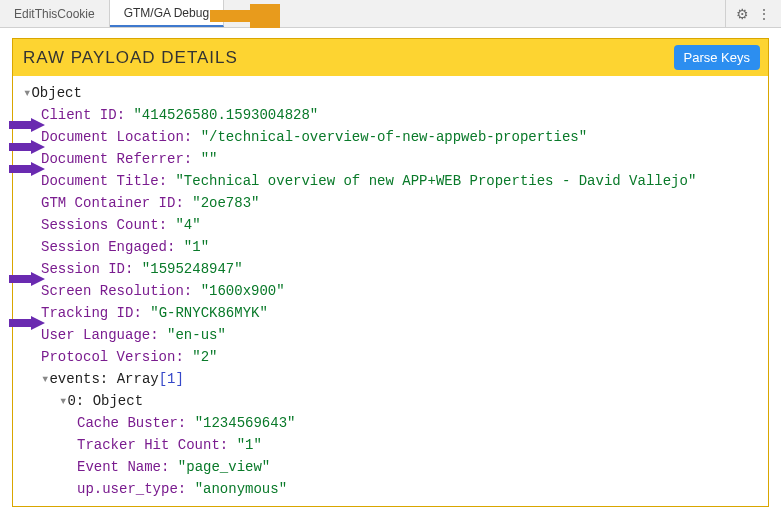 This screenshot has width=781, height=532. I want to click on tree-row: up.user_type: "anonymous", so click(392, 489).